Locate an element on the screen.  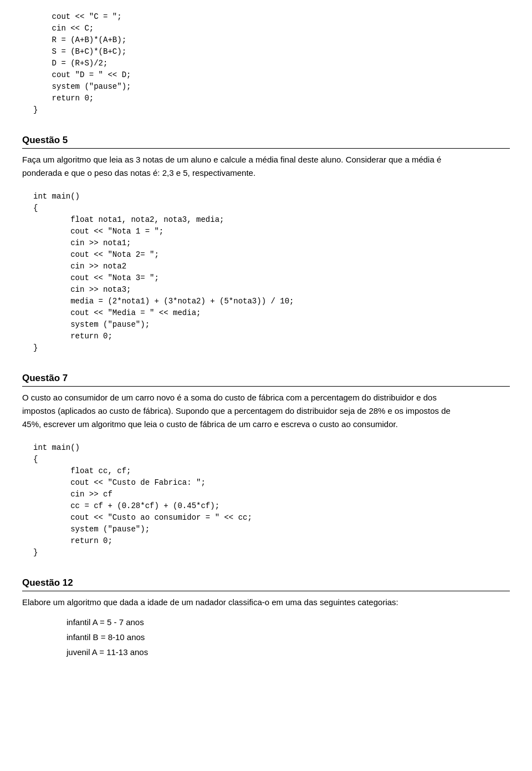
section12-heading: Questão 12 is located at coordinates (266, 585).